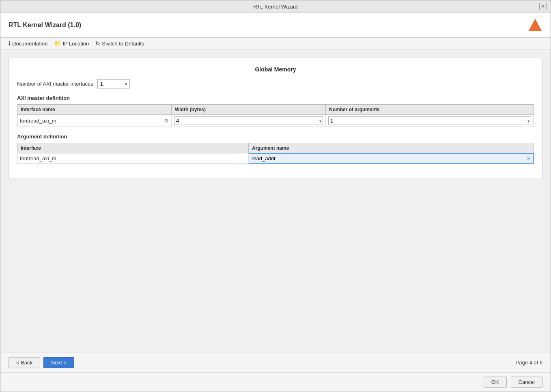 Image resolution: width=551 pixels, height=392 pixels. I want to click on nav-footer: < Back Next > Page 4 of 6, so click(276, 362).